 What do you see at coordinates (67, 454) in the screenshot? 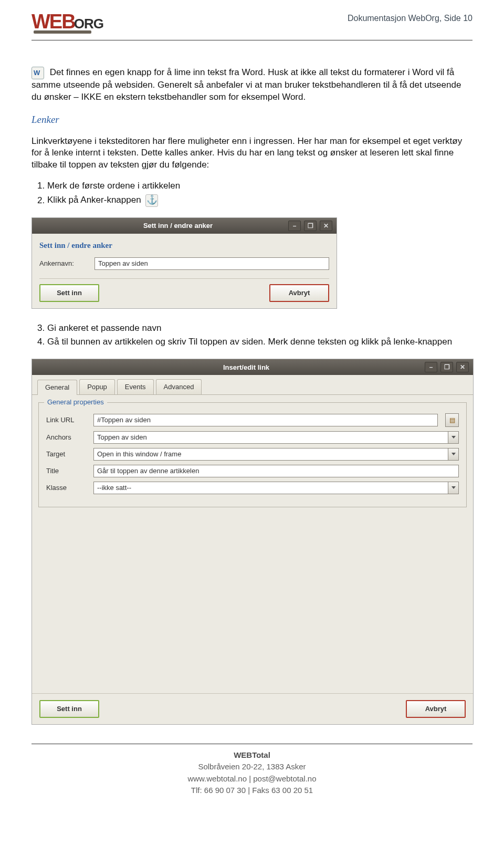
I see `target-label: Target` at bounding box center [67, 454].